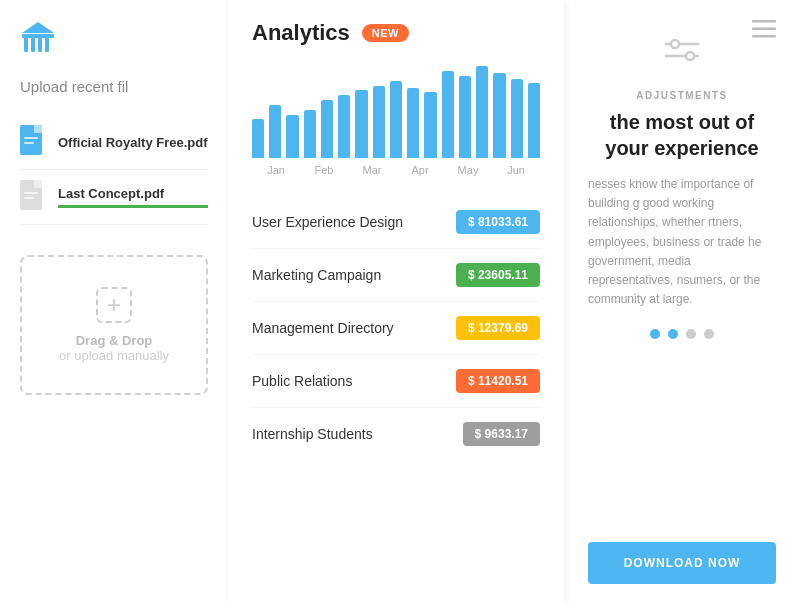 This screenshot has height=604, width=800. I want to click on adj-title: the most out of your experience, so click(682, 135).